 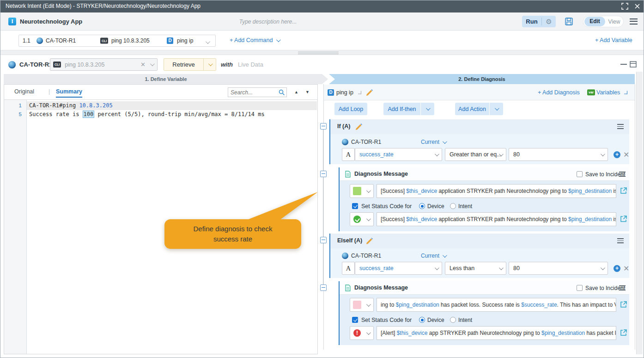 I want to click on minimize-icon, so click(x=624, y=64).